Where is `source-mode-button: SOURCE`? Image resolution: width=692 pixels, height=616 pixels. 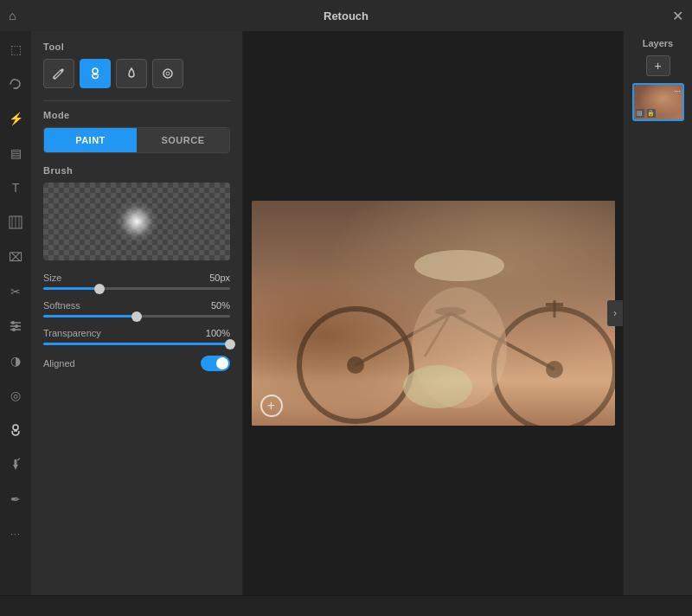 source-mode-button: SOURCE is located at coordinates (183, 140).